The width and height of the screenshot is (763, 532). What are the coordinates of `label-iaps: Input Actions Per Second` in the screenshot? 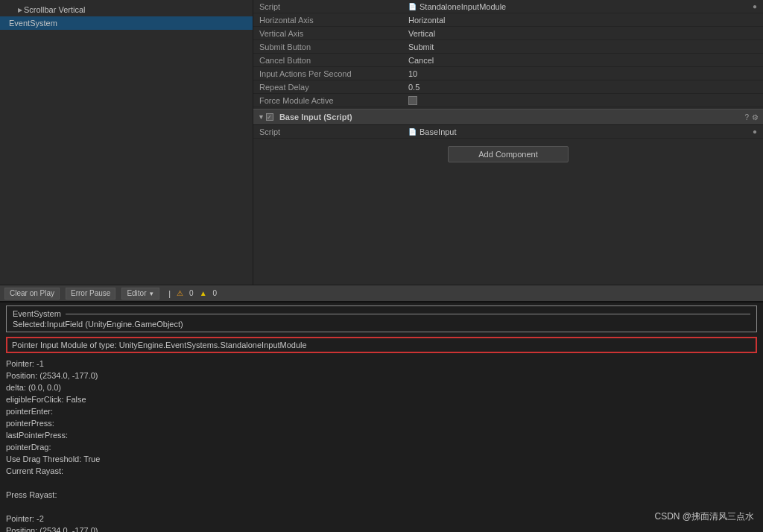 It's located at (334, 74).